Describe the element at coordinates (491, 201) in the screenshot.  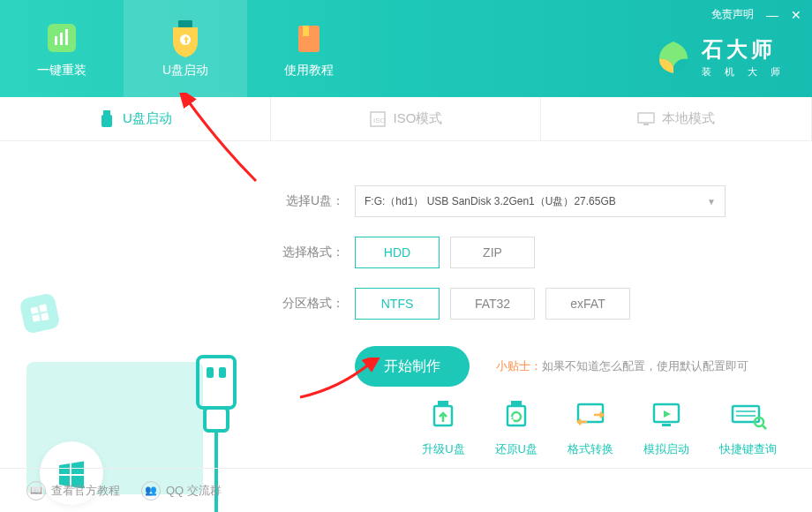
I see `disk-value: F:G:（hd1） USB SanDisk 3.2Gen1（U盘）27.65GB` at that location.